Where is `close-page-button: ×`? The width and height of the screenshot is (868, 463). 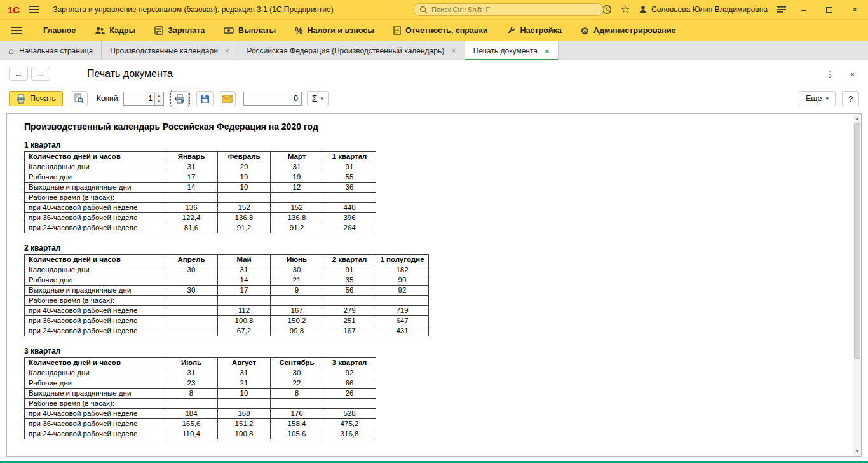
close-page-button: × is located at coordinates (853, 74).